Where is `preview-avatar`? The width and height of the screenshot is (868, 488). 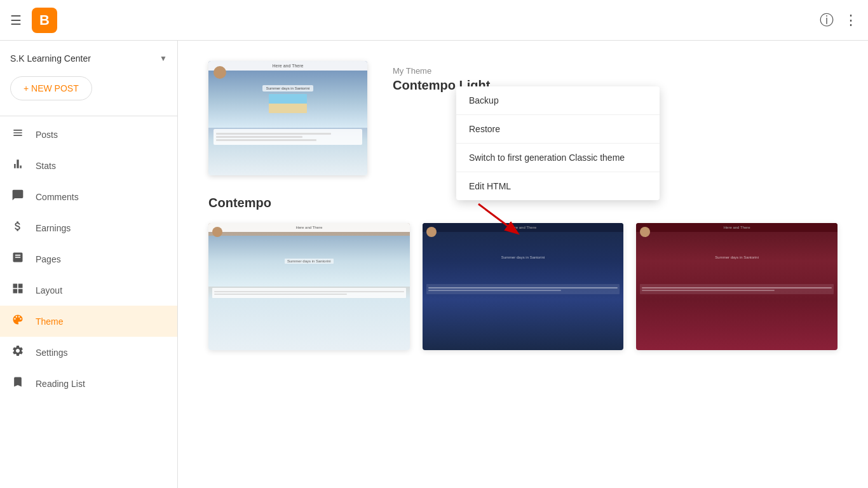
preview-avatar is located at coordinates (220, 72).